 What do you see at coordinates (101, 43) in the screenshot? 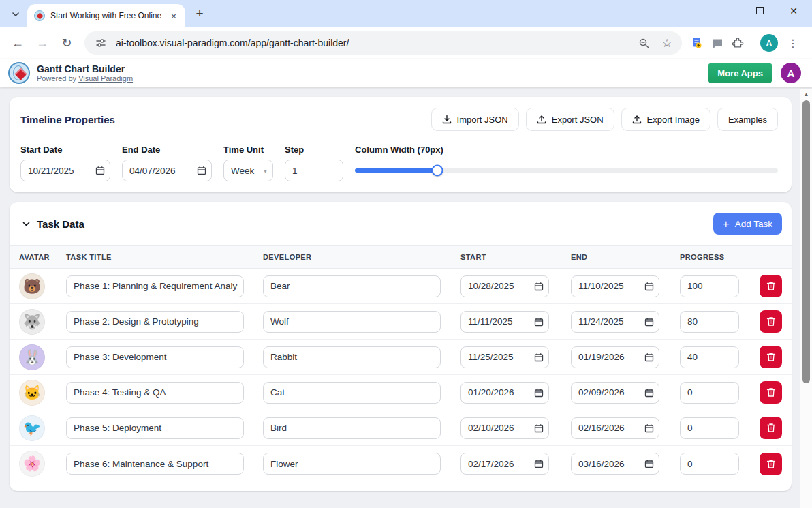
I see `site-settings-icon` at bounding box center [101, 43].